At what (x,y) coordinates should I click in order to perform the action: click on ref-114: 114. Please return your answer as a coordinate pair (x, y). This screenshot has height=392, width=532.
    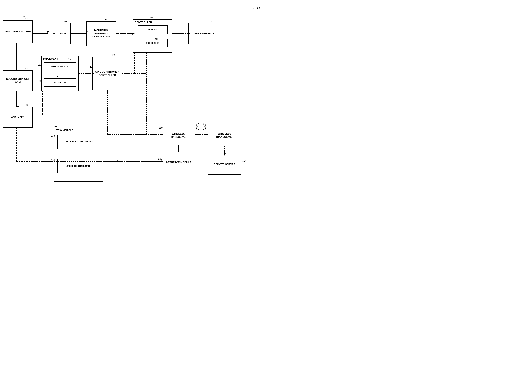
    Looking at the image, I should click on (244, 161).